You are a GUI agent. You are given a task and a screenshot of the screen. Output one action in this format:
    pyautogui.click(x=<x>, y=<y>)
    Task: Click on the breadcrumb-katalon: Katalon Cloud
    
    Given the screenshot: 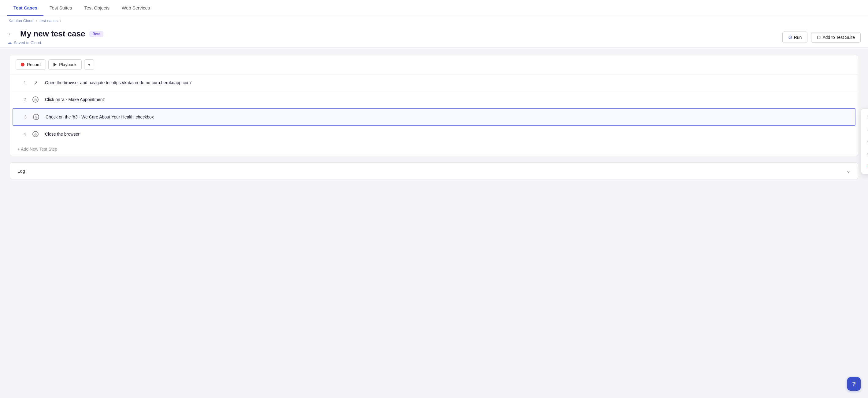 What is the action you would take?
    pyautogui.click(x=21, y=21)
    